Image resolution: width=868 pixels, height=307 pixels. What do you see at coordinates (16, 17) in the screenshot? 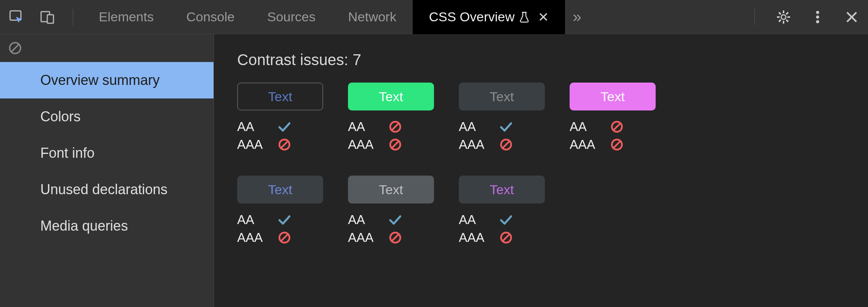
I see `inspect-element-button` at bounding box center [16, 17].